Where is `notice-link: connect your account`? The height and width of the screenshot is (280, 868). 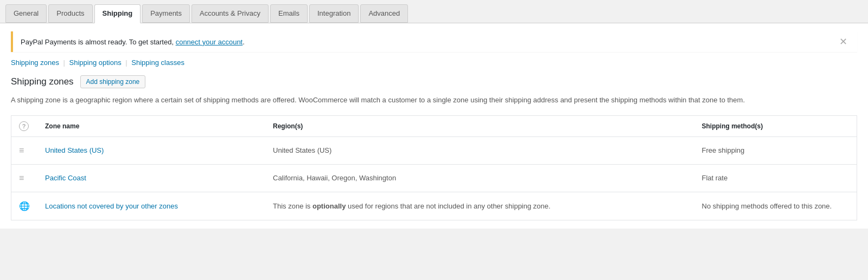 notice-link: connect your account is located at coordinates (209, 42).